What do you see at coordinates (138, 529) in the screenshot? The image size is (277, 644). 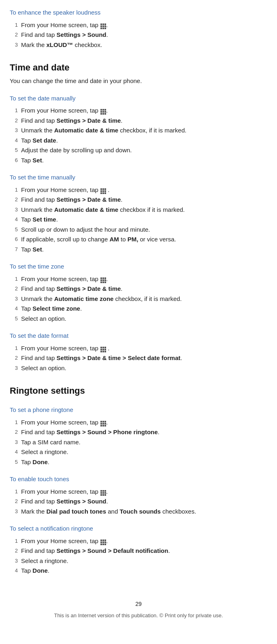 I see `select-notification-ringtone-heading: To select a notification ringtone` at bounding box center [138, 529].